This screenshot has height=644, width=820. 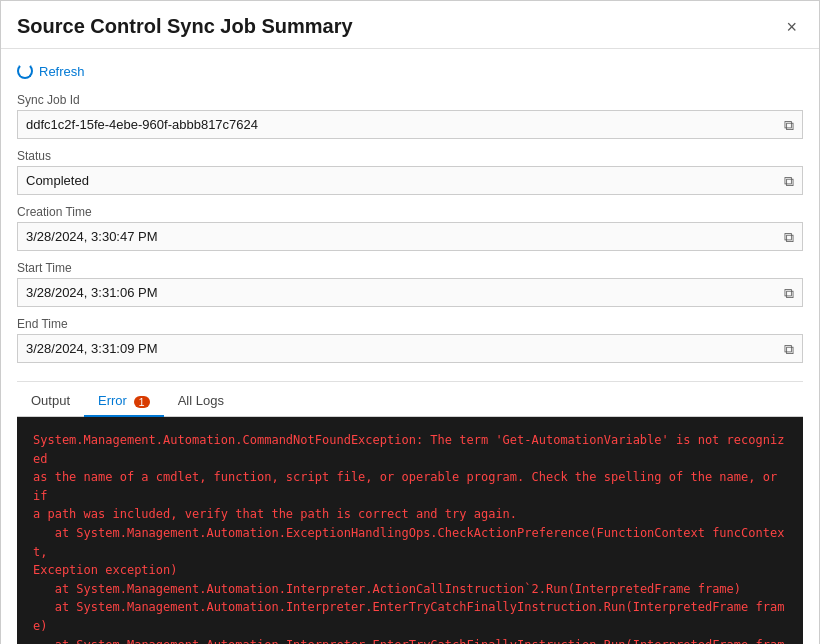 What do you see at coordinates (410, 180) in the screenshot?
I see `status-row: Completed ⧉` at bounding box center [410, 180].